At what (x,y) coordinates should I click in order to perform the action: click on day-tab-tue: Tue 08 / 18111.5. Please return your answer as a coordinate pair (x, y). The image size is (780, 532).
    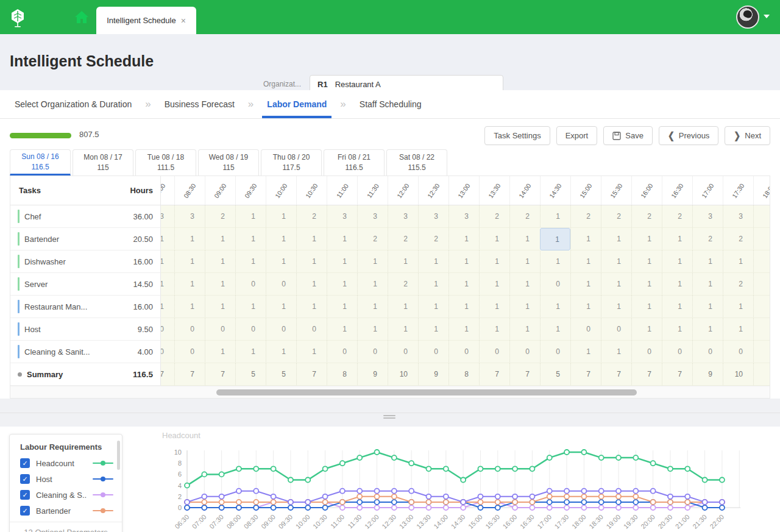
    Looking at the image, I should click on (166, 162).